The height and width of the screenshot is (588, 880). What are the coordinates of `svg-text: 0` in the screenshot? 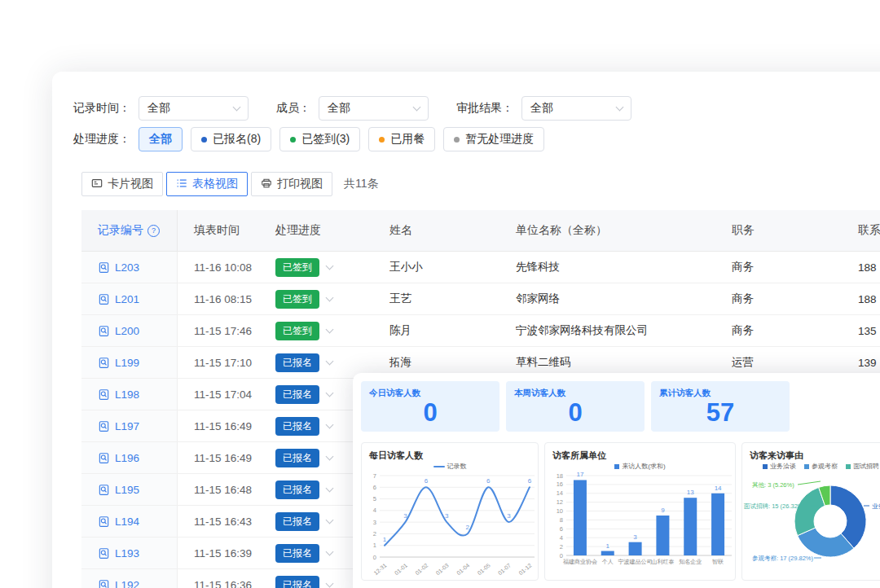 It's located at (375, 557).